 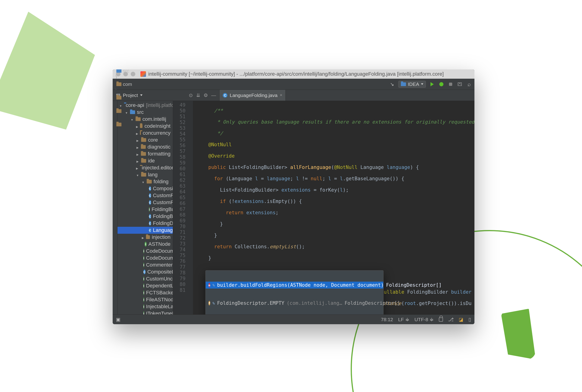 What do you see at coordinates (145, 279) in the screenshot?
I see `tree-item: ICustomUncommenter` at bounding box center [145, 279].